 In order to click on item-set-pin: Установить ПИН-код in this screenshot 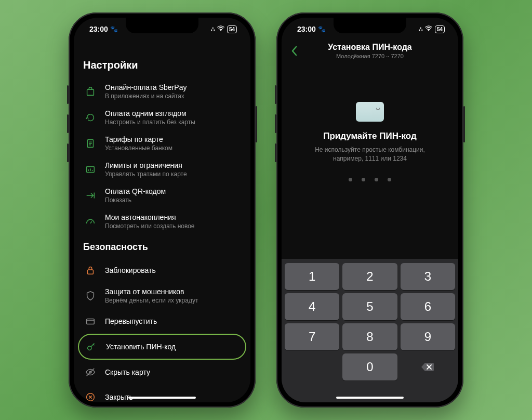, I will do `click(162, 347)`.